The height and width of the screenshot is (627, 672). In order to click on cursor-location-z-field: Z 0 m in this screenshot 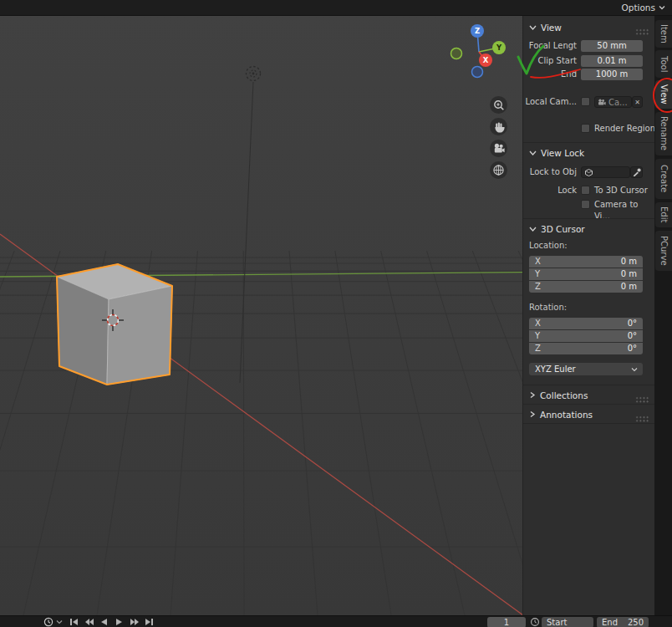, I will do `click(586, 287)`.